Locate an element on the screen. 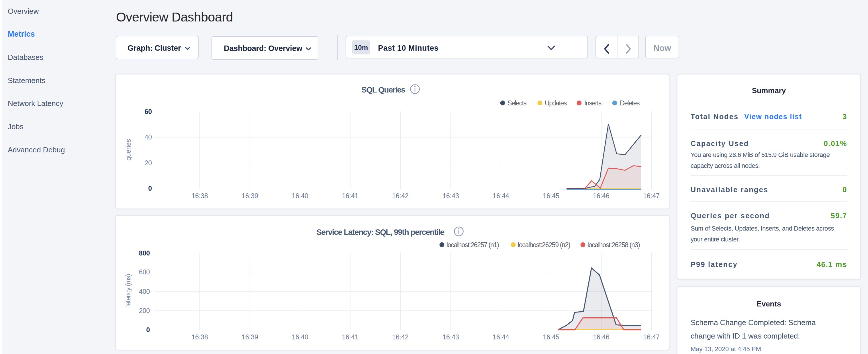 This screenshot has height=354, width=868. svg-text: 800 is located at coordinates (144, 253).